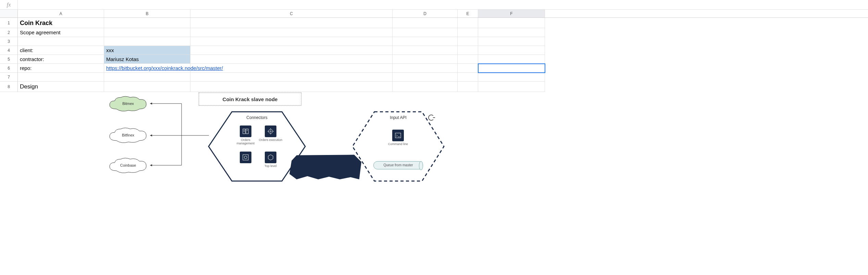 The image size is (868, 275). I want to click on cell-A7, so click(61, 77).